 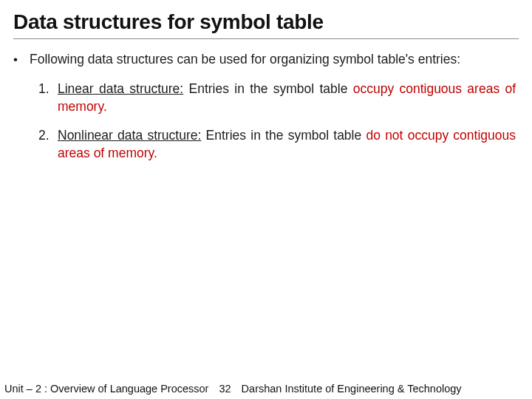 What do you see at coordinates (279, 145) in the screenshot?
I see `list-item: 2. Nonlinear data structure: Entries in …` at bounding box center [279, 145].